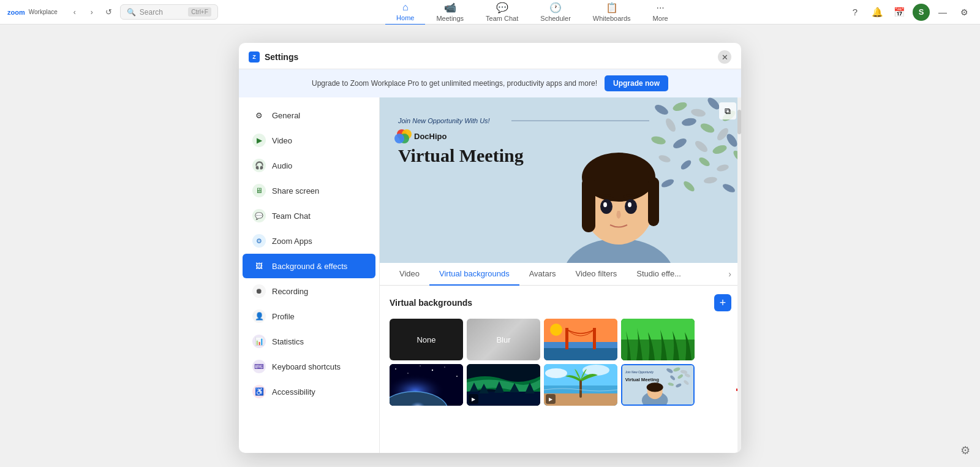  Describe the element at coordinates (660, 12) in the screenshot. I see `tab-more: ··· More` at that location.